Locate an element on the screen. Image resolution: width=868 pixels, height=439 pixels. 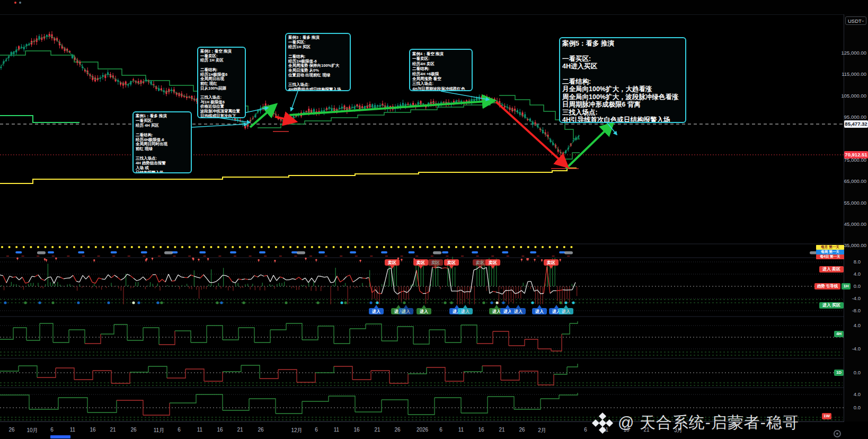
case-line: 月全局向100%扩大，大趋看涨 is located at coordinates (623, 89).